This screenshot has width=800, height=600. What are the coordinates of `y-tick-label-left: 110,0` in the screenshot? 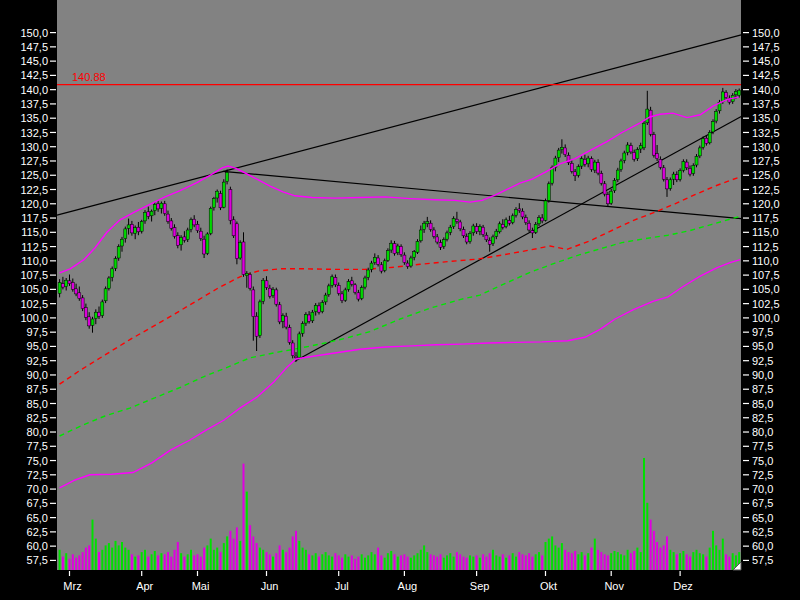 It's located at (34, 261).